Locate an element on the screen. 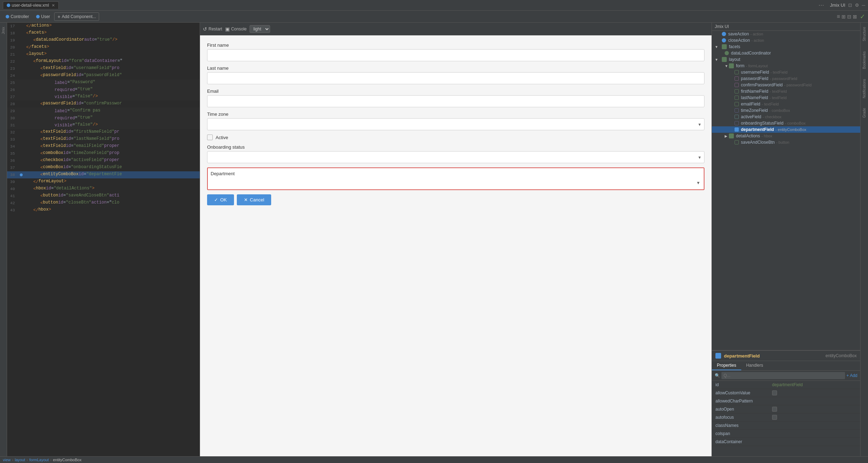 The image size is (868, 463). ok-button: ✓ OK is located at coordinates (221, 200).